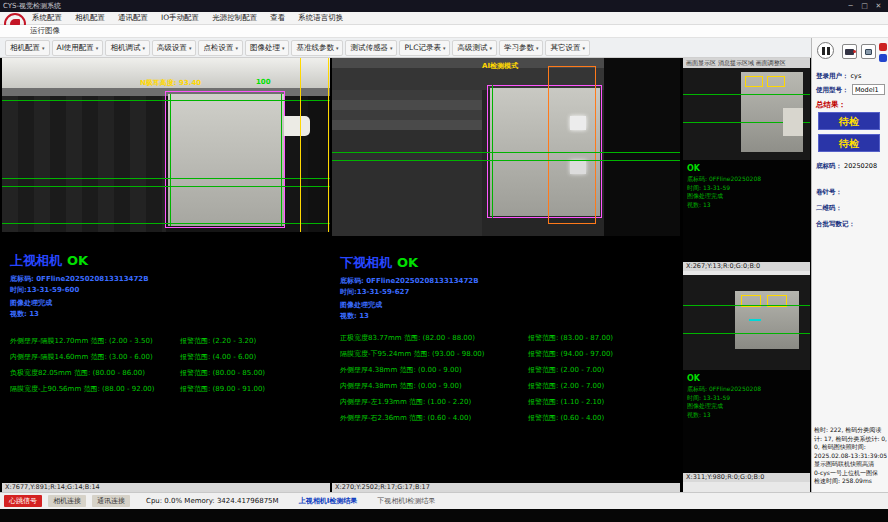 This screenshot has height=522, width=888. Describe the element at coordinates (24, 314) in the screenshot. I see `count-line: 视数: 13` at that location.